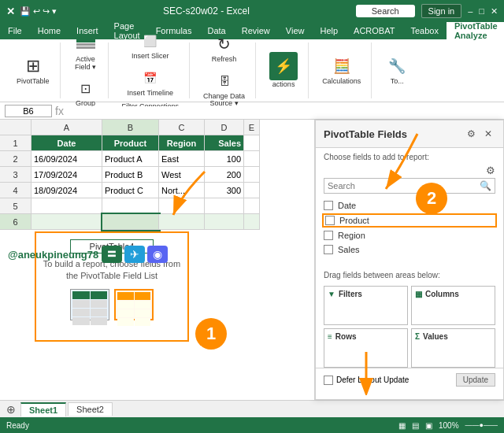  Describe the element at coordinates (328, 380) in the screenshot. I see `defer-checkbox` at that location.